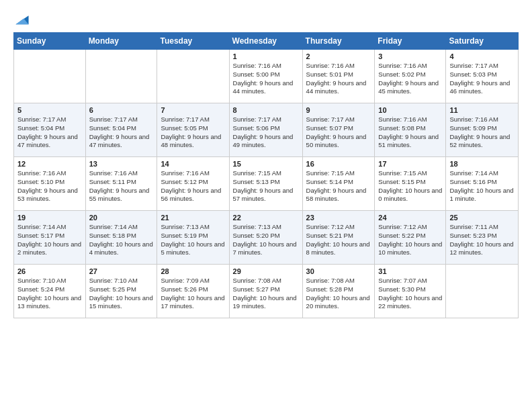 The image size is (532, 411). Describe the element at coordinates (410, 271) in the screenshot. I see `day-number: 31` at that location.